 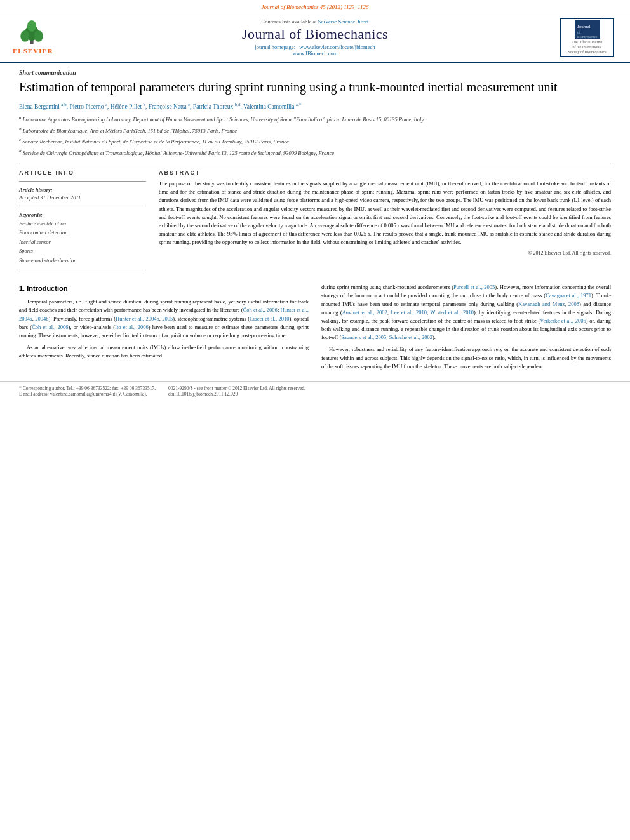 I want to click on homepage-url2: www.JBiomech.com, so click(x=315, y=53).